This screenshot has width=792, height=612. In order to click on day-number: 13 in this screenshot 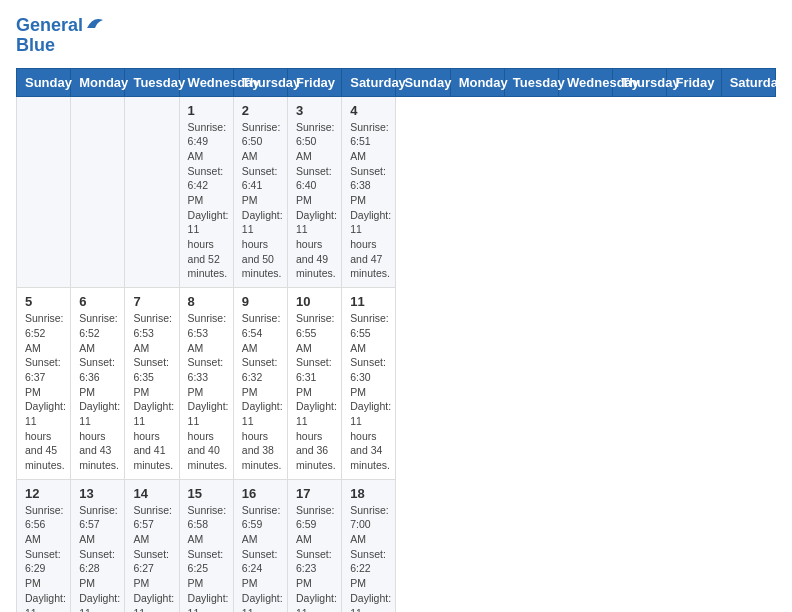, I will do `click(98, 494)`.